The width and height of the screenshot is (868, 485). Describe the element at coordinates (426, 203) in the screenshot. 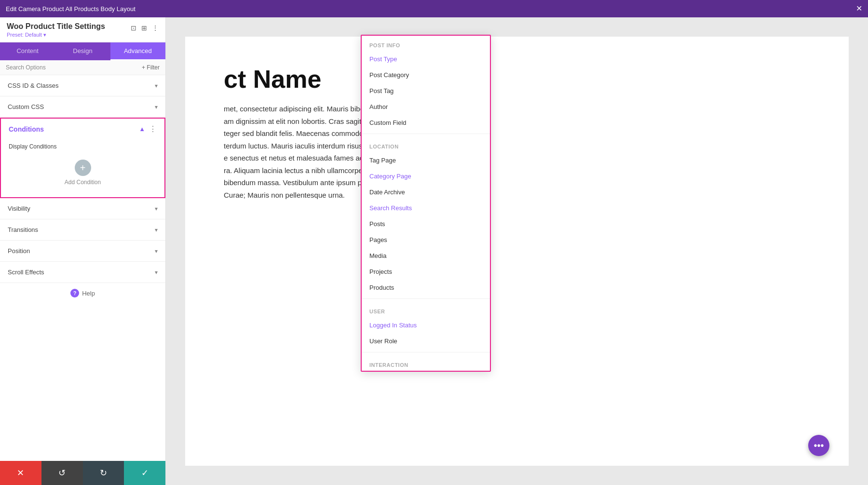

I see `conditions-dropdown-menu: Post Info Post Type Post Category Post T…` at that location.